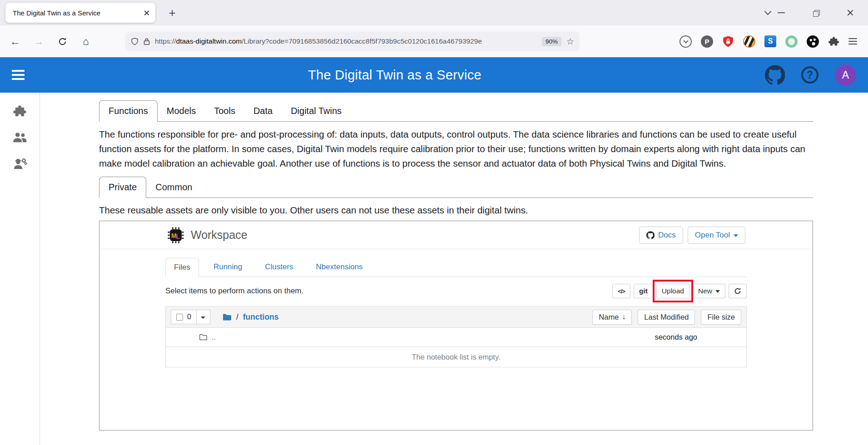 This screenshot has width=868, height=445. Describe the element at coordinates (316, 111) in the screenshot. I see `tab-digital-twins: Digital Twins` at that location.